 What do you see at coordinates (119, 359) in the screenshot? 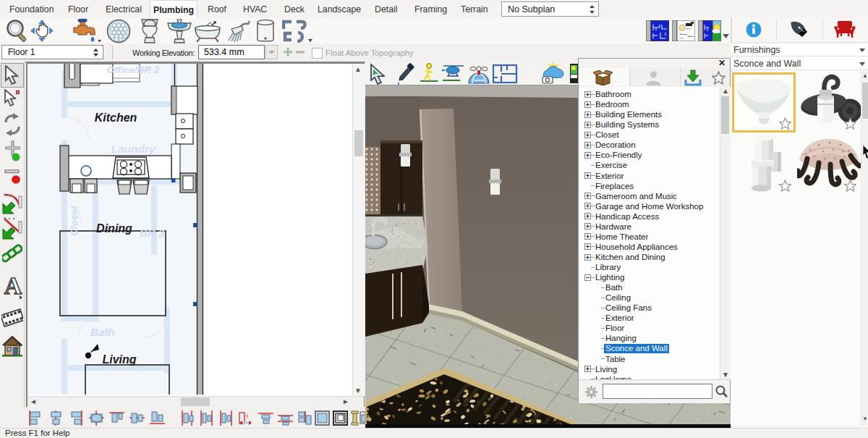
I see `svg-text: Living` at bounding box center [119, 359].